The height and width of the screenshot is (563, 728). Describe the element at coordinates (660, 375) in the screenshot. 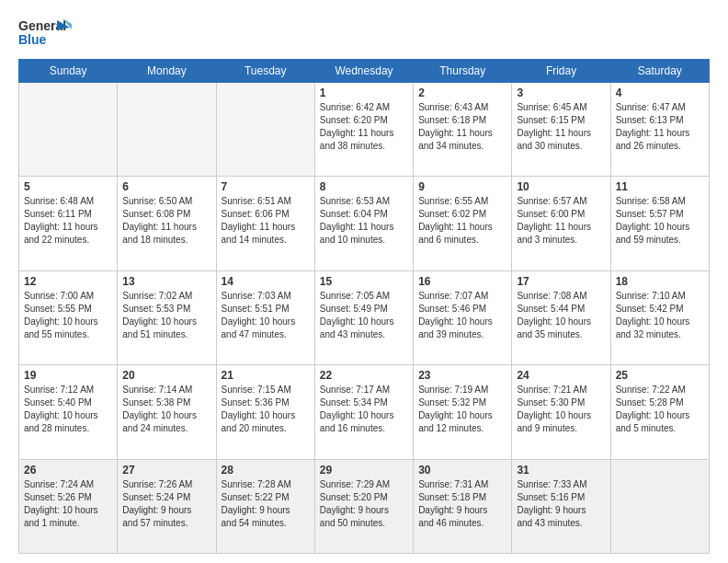

I see `day-number: 25` at that location.